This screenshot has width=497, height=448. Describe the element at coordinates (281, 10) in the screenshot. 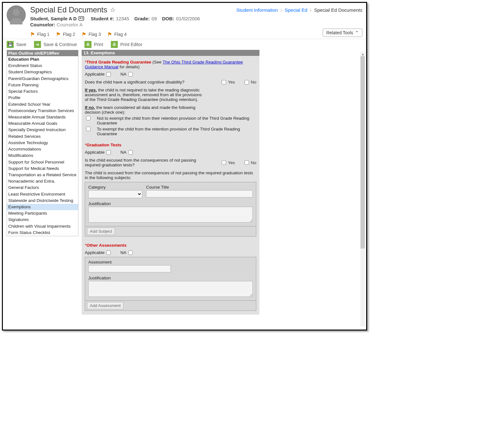

I see `chevron-right-icon: ›` at that location.